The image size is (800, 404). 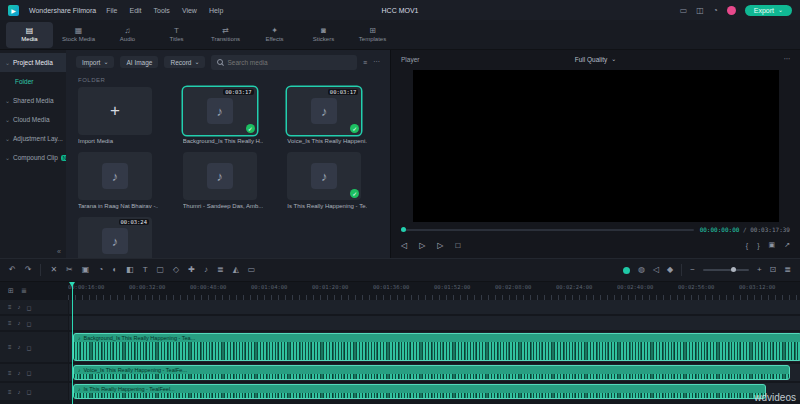 I want to click on mic-icon: ◍, so click(x=642, y=270).